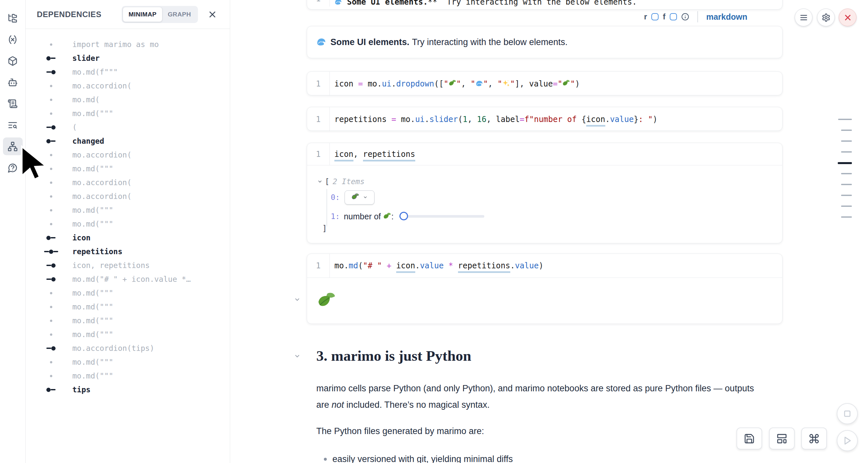 The image size is (868, 463). What do you see at coordinates (847, 414) in the screenshot?
I see `stop-button` at bounding box center [847, 414].